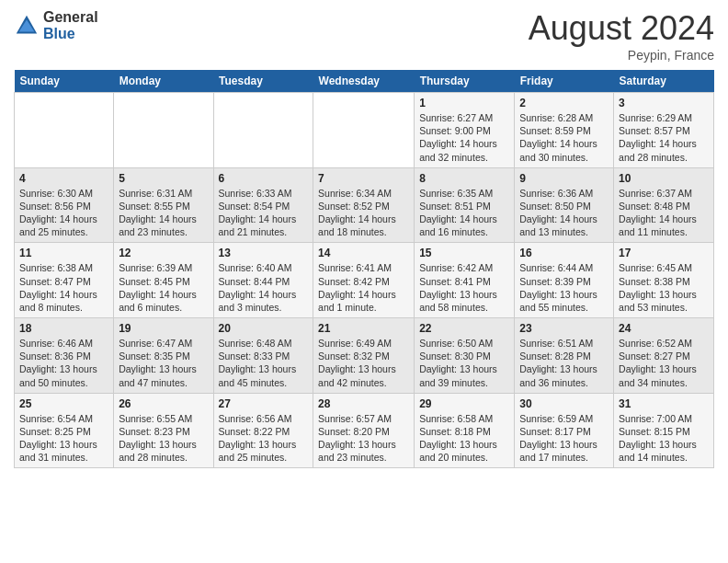  I want to click on day-number: 23, so click(564, 328).